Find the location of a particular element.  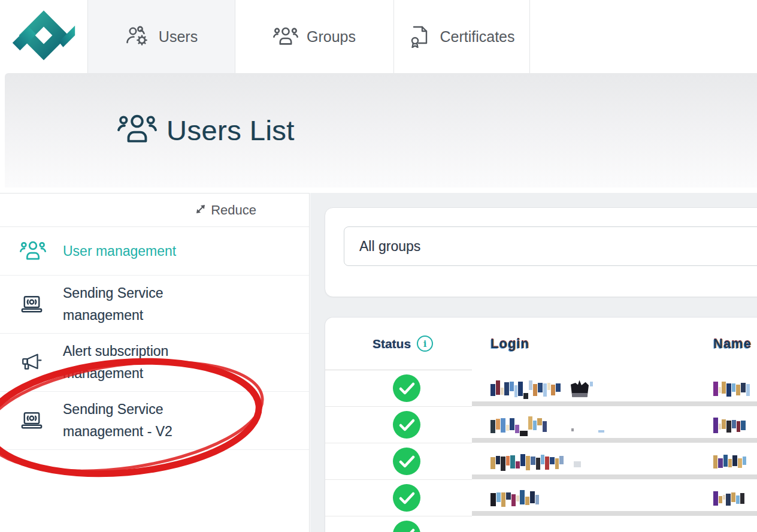

name-column-header: Name is located at coordinates (732, 344).